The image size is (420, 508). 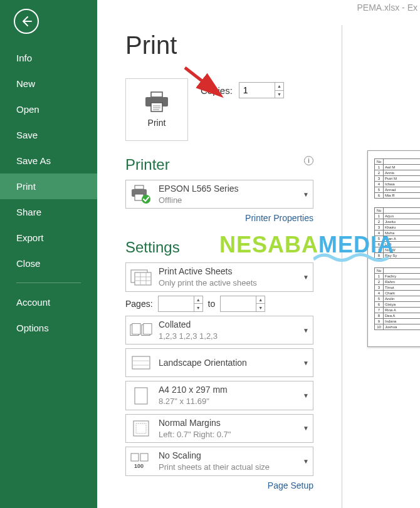 What do you see at coordinates (49, 302) in the screenshot?
I see `sidebar-item-account: Account` at bounding box center [49, 302].